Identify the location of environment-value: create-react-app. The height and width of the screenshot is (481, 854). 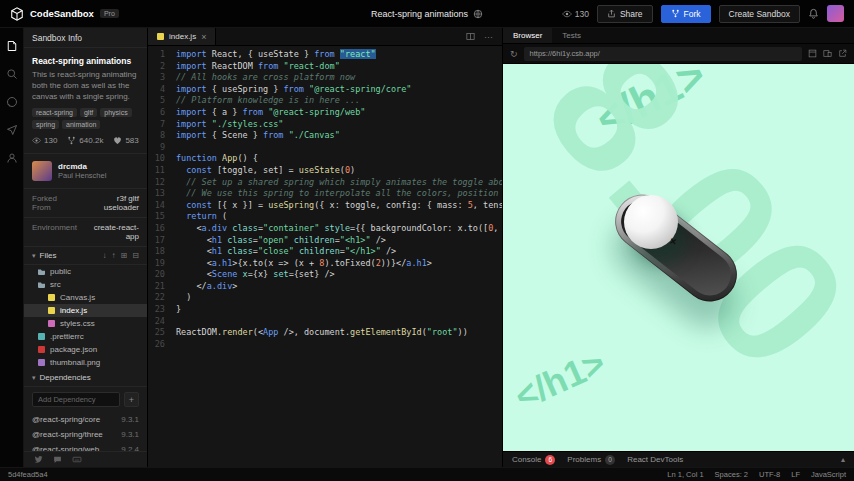
(110, 232).